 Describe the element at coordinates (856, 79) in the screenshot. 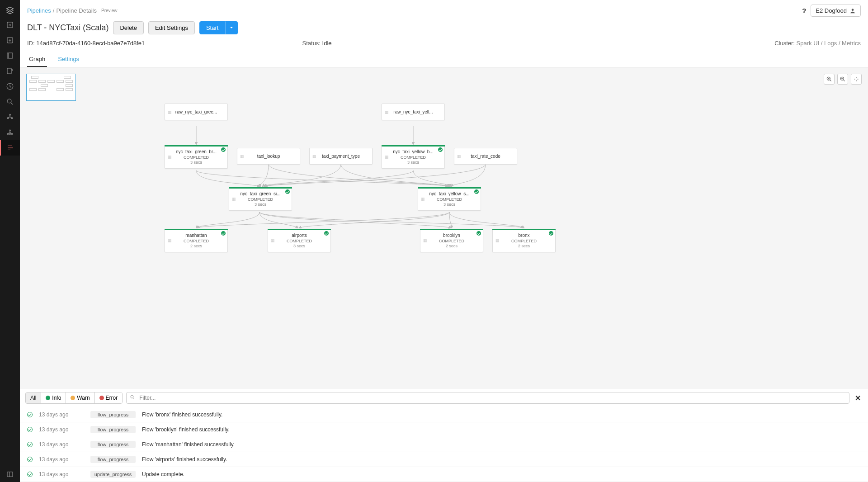

I see `zoom-fit-button` at that location.